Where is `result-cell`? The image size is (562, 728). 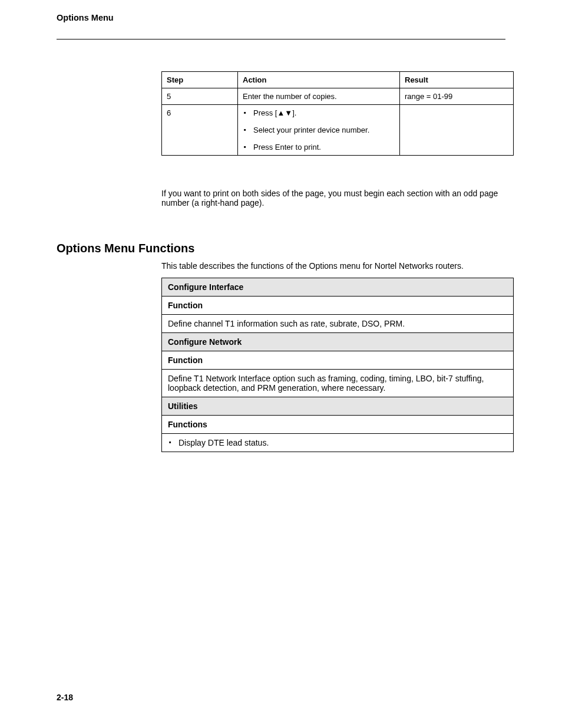
result-cell is located at coordinates (457, 130).